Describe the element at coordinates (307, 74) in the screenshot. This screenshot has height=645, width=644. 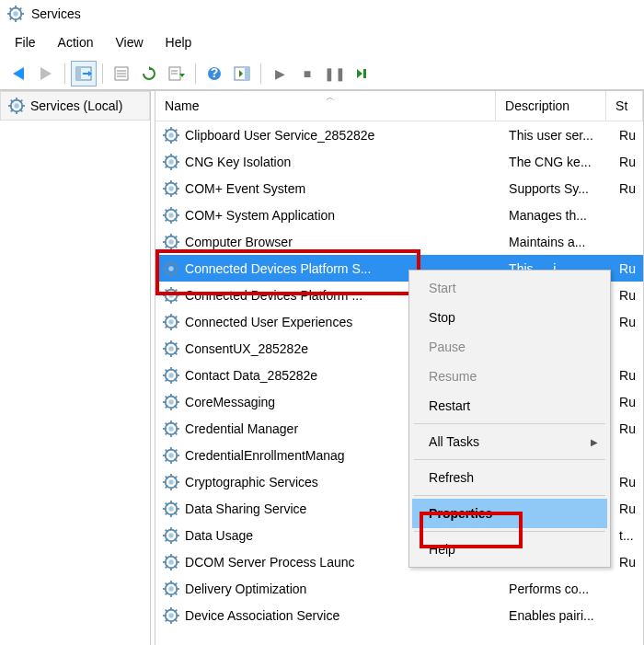
I see `stop-service-button: ■` at that location.